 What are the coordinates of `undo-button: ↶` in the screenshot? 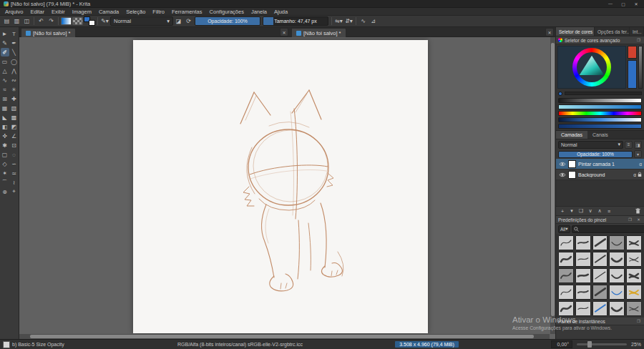 It's located at (42, 21).